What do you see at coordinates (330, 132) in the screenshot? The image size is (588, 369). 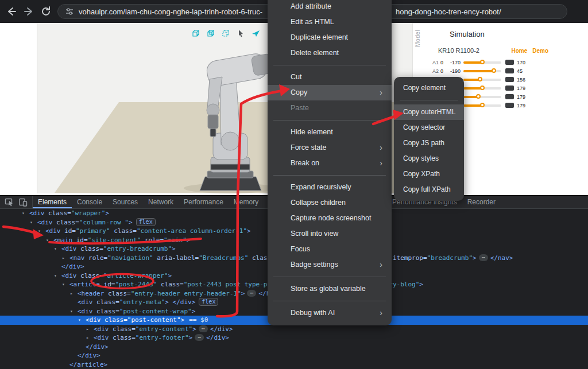 I see `menu-item-hide-element: Hide element` at bounding box center [330, 132].